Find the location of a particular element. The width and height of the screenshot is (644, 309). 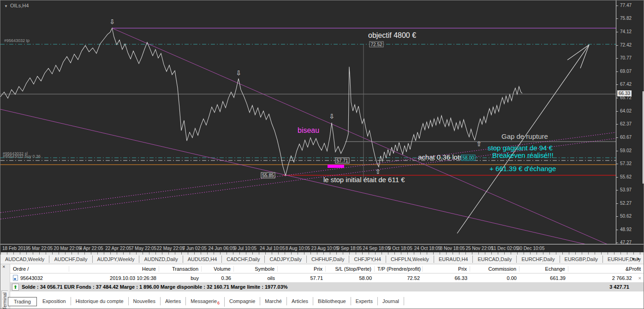

price-axis-label: 72.42 is located at coordinates (626, 45).